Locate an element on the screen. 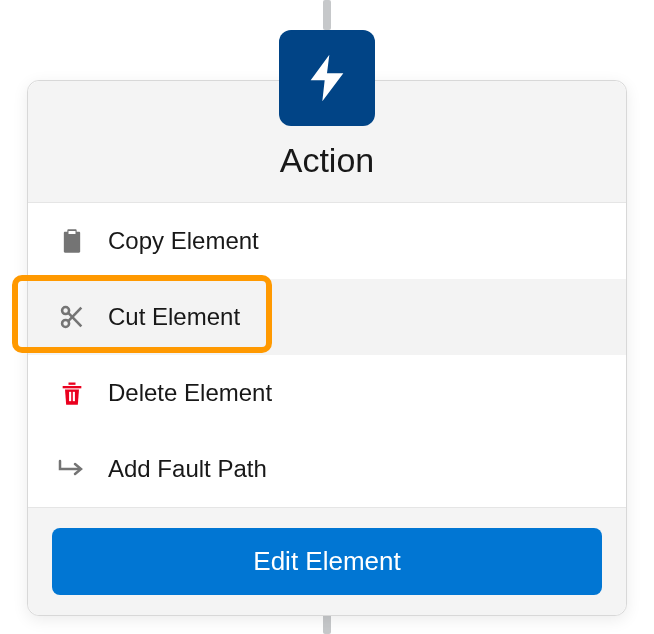  menu-item-add-fault-path: Add Fault Path is located at coordinates (327, 469).